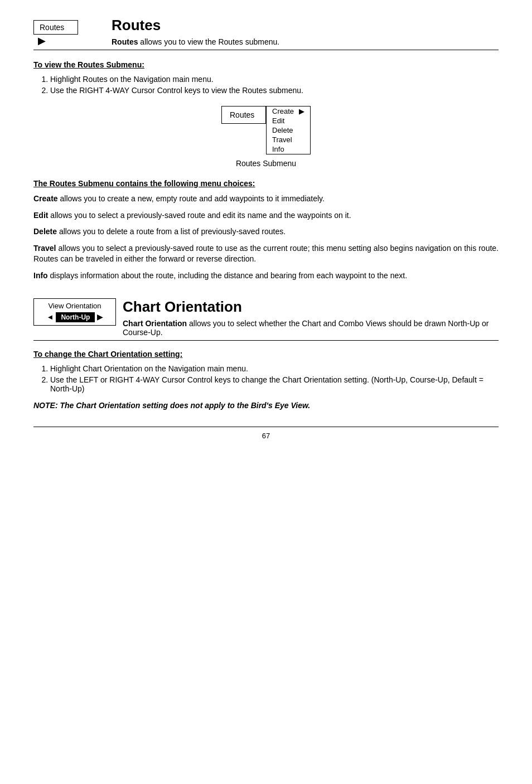 This screenshot has width=532, height=784. I want to click on submenu-caption: Routes Submenu, so click(266, 163).